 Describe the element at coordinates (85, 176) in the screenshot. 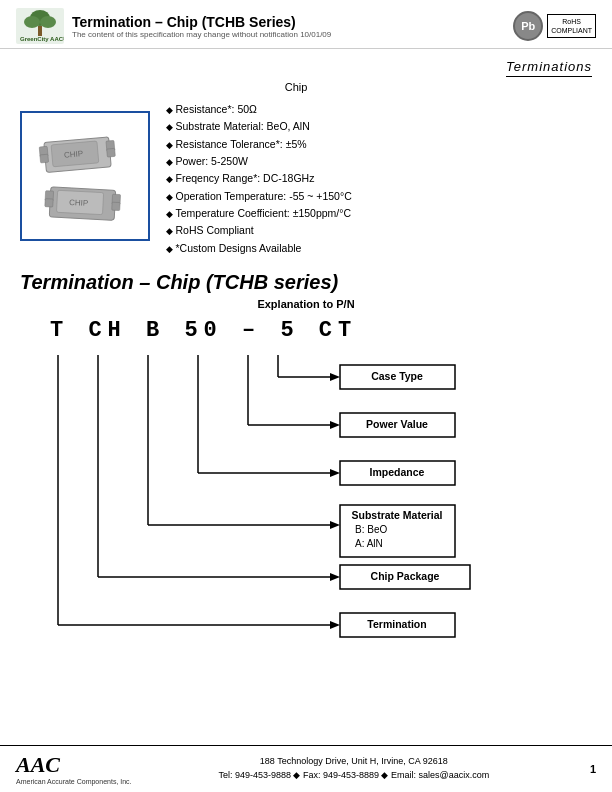

I see `chip-image: CHIP CHIP` at that location.